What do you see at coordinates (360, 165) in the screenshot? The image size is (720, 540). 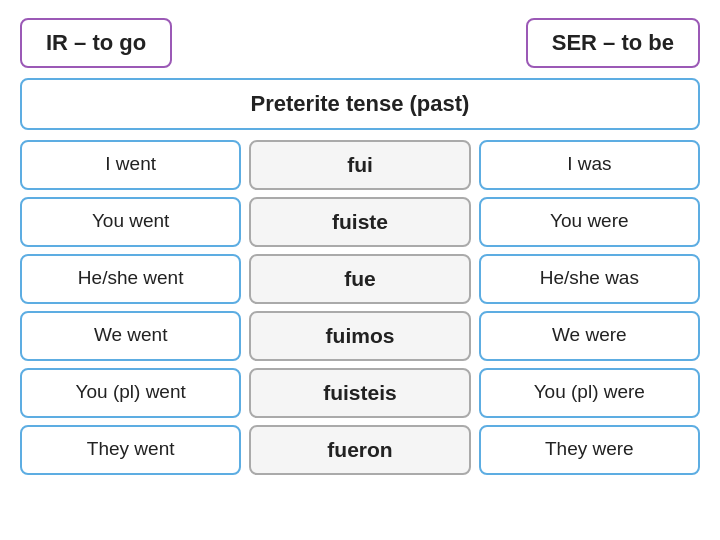 I see `table-row: I wentfuiI was` at bounding box center [360, 165].